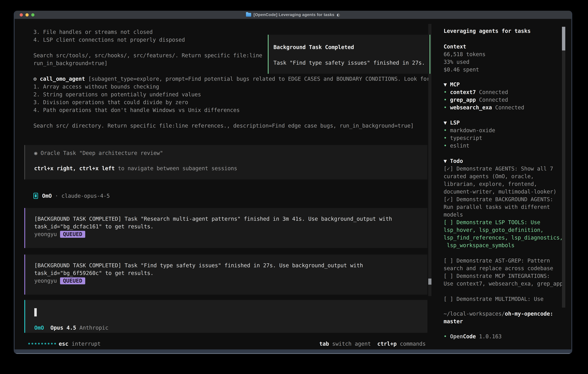 The height and width of the screenshot is (374, 588). I want to click on message-lines: [BACKGROUND TASK COMPLETED] Task "Find t…, so click(199, 273).